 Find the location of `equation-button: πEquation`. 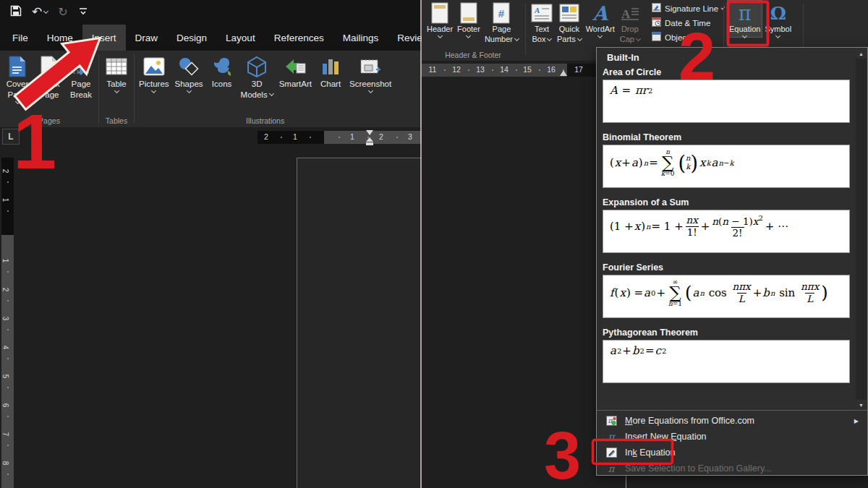

equation-button: πEquation is located at coordinates (745, 19).